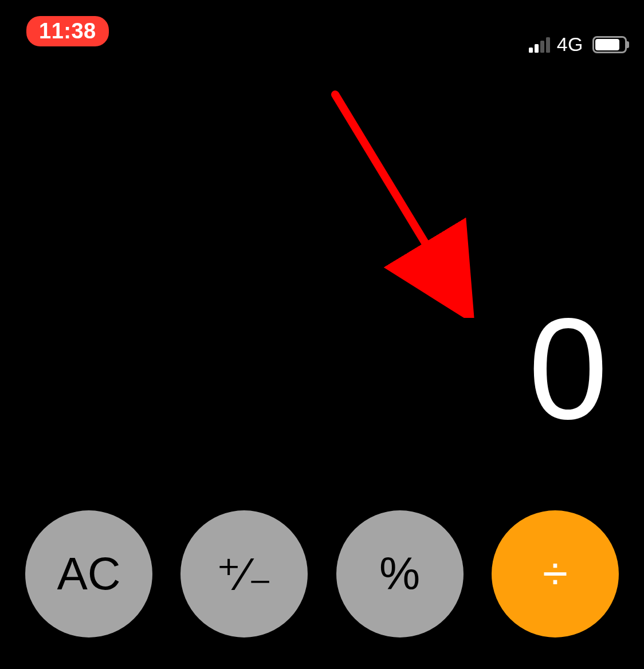 The image size is (644, 669). What do you see at coordinates (540, 45) in the screenshot?
I see `cellular-signal-icon` at bounding box center [540, 45].